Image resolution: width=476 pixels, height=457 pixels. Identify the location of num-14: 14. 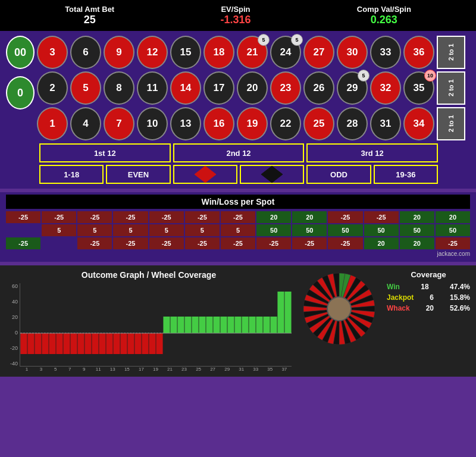
(186, 88).